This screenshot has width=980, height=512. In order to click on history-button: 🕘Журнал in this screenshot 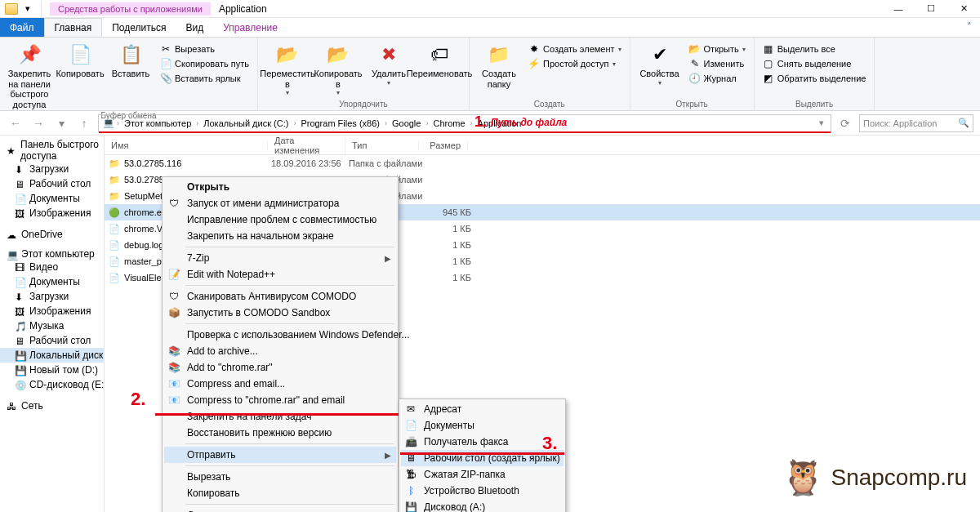, I will do `click(717, 78)`.